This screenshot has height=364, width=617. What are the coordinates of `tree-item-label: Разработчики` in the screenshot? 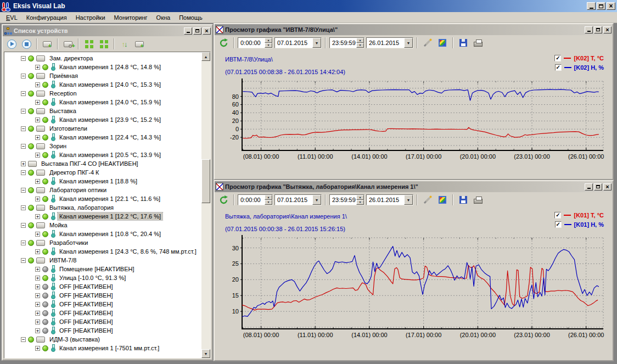 It's located at (69, 243).